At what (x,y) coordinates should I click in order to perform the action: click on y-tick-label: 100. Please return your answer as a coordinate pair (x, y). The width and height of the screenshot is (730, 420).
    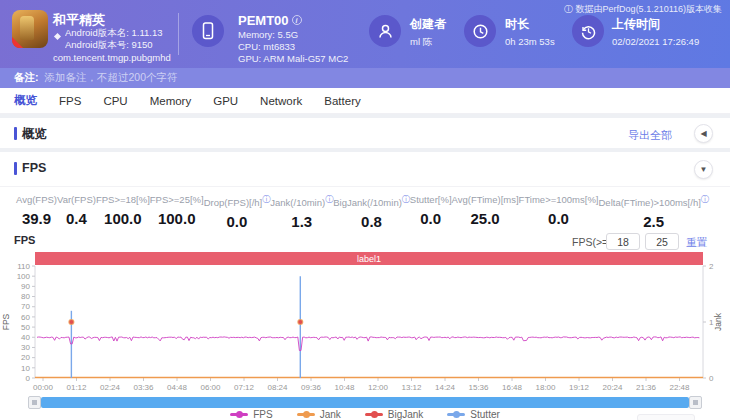
    Looking at the image, I should click on (24, 276).